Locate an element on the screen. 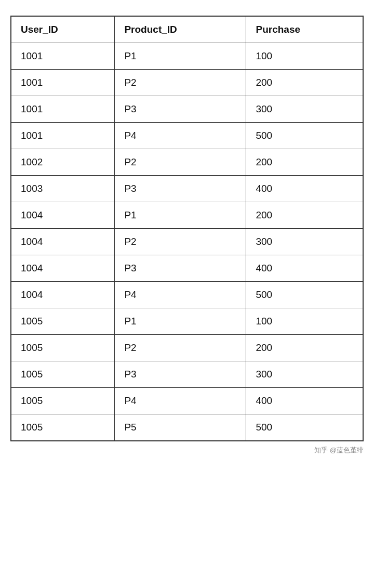 The height and width of the screenshot is (588, 374). table-row: 1005P5500 is located at coordinates (187, 428).